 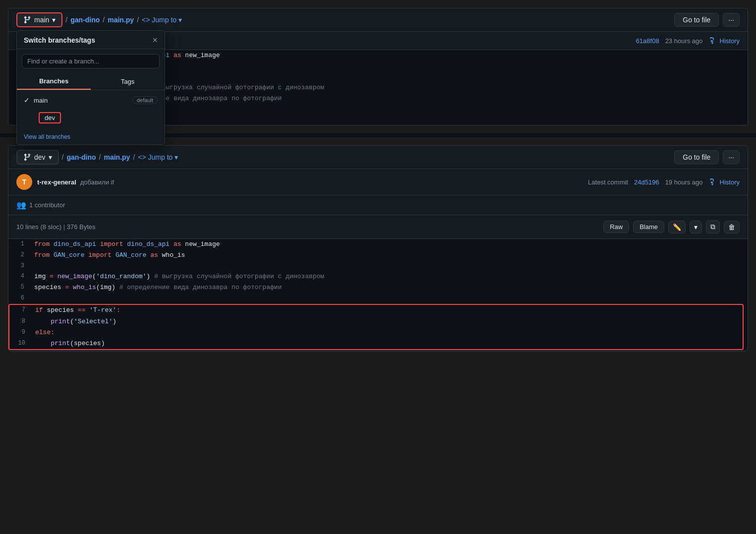 I want to click on code-line-7: 7 if species == 'T-rex':, so click(x=376, y=310).